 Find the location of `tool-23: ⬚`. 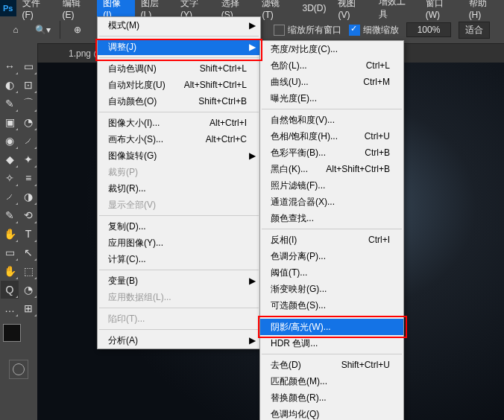

tool-23: ⬚ is located at coordinates (28, 271).